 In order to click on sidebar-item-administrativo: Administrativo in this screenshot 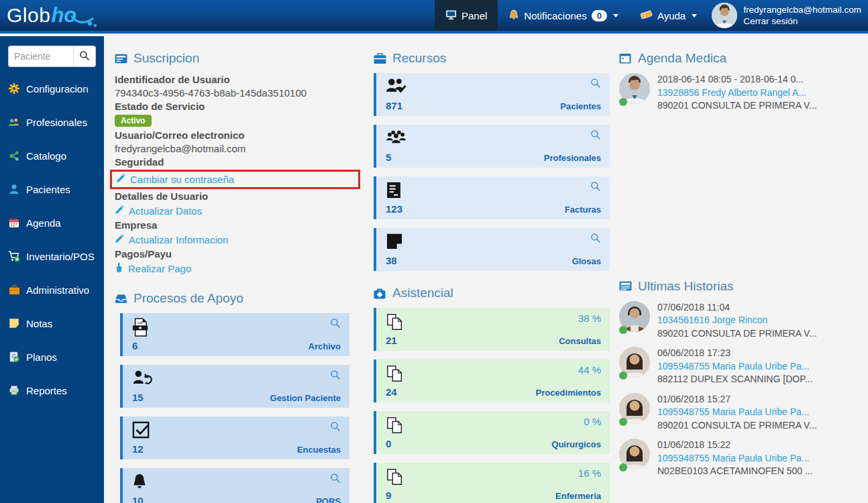, I will do `click(52, 290)`.